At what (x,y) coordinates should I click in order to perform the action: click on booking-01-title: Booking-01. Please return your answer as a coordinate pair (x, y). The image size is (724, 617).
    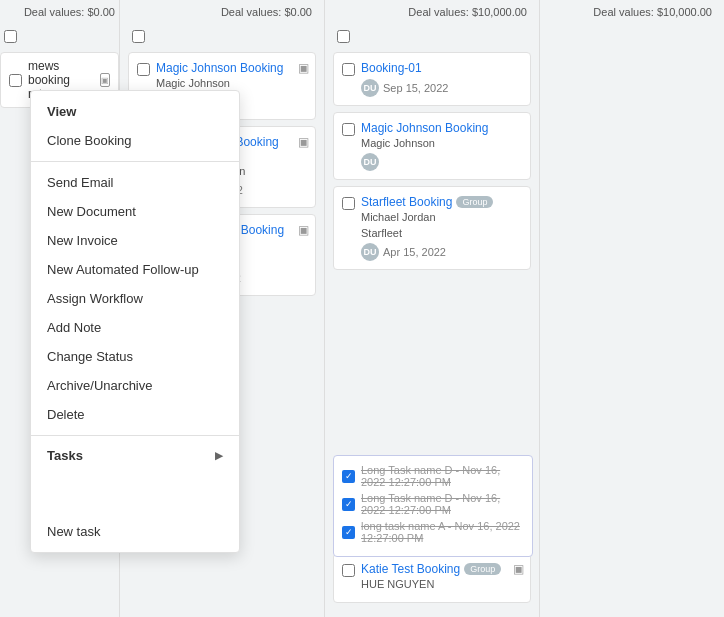
    Looking at the image, I should click on (404, 68).